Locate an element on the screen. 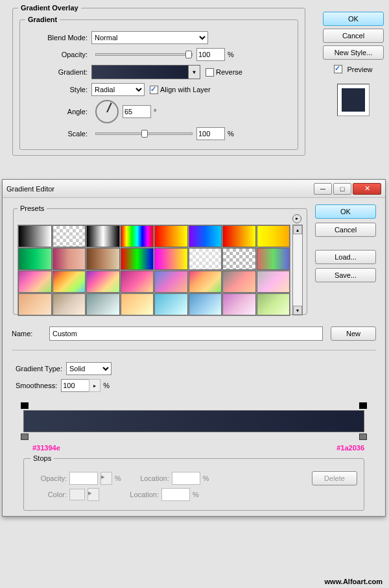 Image resolution: width=389 pixels, height=588 pixels. presets-flyout-icon: ▸ is located at coordinates (297, 219).